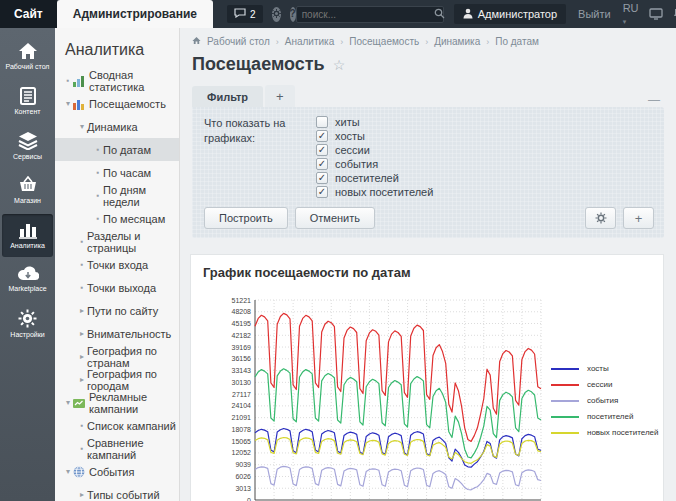  I want to click on sidebar-item-label: Разделы и страницы, so click(133, 242).